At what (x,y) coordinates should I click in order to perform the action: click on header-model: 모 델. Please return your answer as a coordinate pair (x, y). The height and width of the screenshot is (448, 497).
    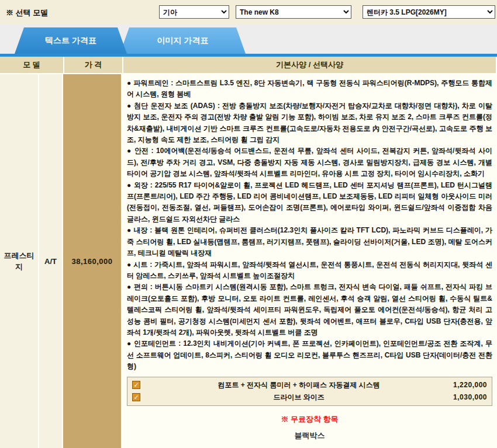
    Looking at the image, I should click on (32, 65).